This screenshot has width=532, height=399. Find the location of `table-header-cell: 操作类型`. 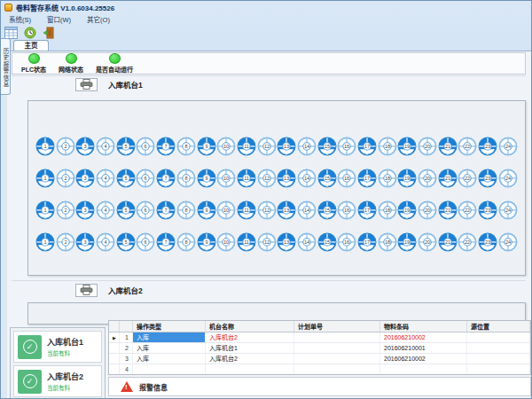

table-header-cell: 操作类型 is located at coordinates (169, 326).